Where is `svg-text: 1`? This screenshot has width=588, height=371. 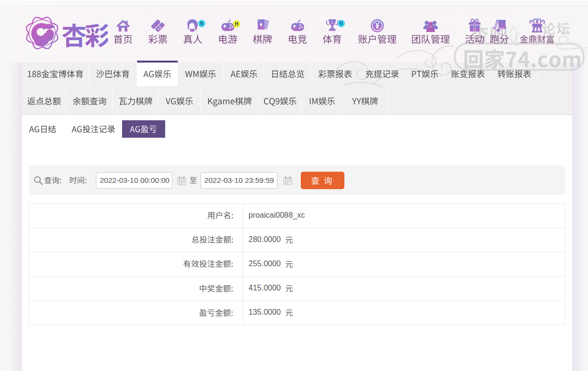 svg-text: 1 is located at coordinates (332, 22).